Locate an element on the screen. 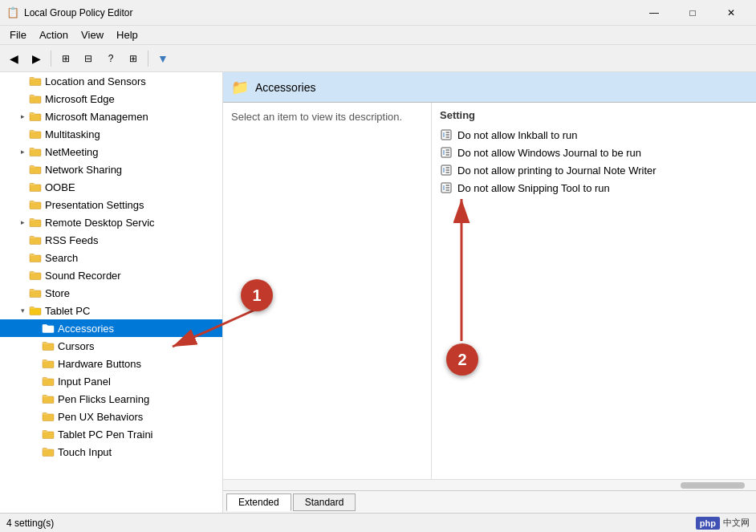  expand-btn-netmeeting: ▸ is located at coordinates (22, 152).